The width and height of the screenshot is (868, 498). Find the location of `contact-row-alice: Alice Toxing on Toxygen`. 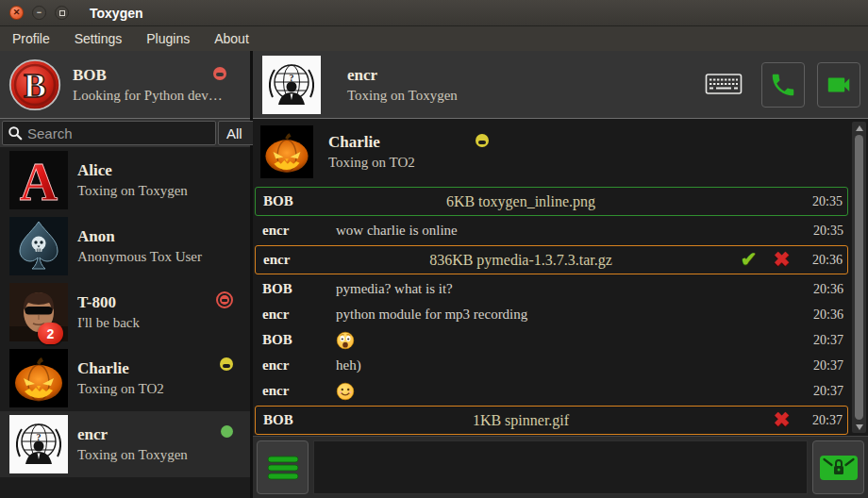

contact-row-alice: Alice Toxing on Toxygen is located at coordinates (125, 180).